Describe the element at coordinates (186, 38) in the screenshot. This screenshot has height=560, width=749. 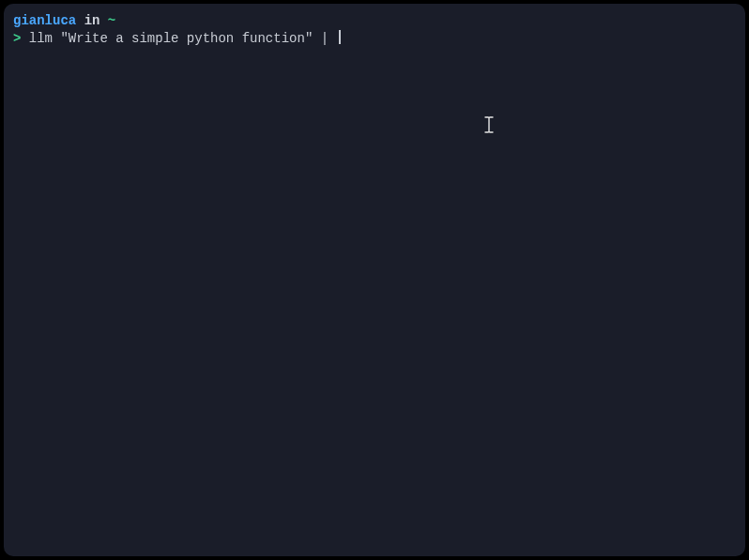
I see `command-argument: "Write a simple python function"` at that location.